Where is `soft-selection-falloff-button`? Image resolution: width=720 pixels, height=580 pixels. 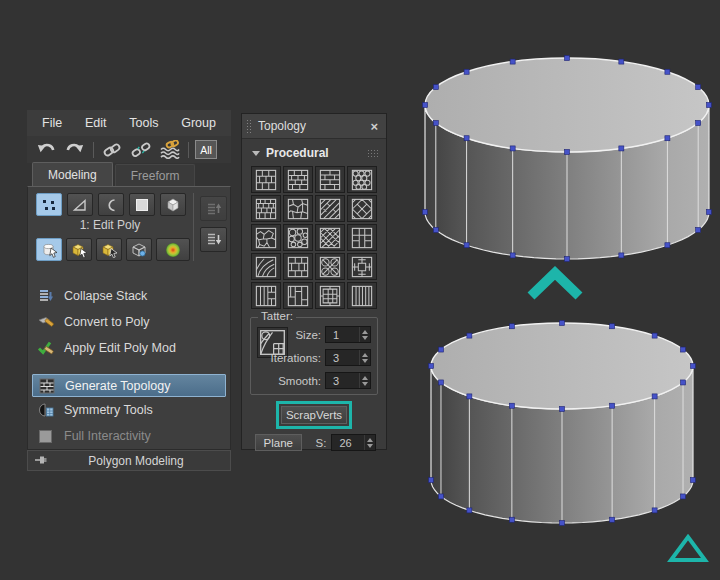 soft-selection-falloff-button is located at coordinates (173, 250).